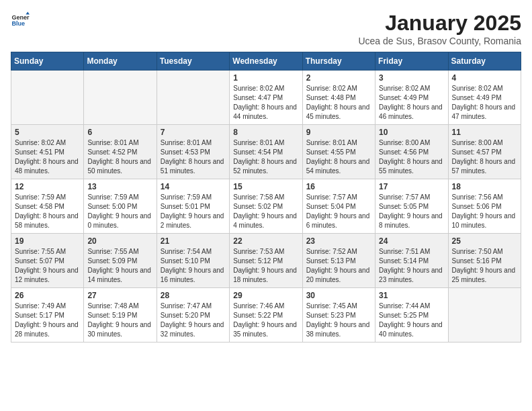  Describe the element at coordinates (412, 316) in the screenshot. I see `calendar-day-cell: 31Sunrise: 7:44 AM Sunset: 5:25 PM Dayli…` at that location.